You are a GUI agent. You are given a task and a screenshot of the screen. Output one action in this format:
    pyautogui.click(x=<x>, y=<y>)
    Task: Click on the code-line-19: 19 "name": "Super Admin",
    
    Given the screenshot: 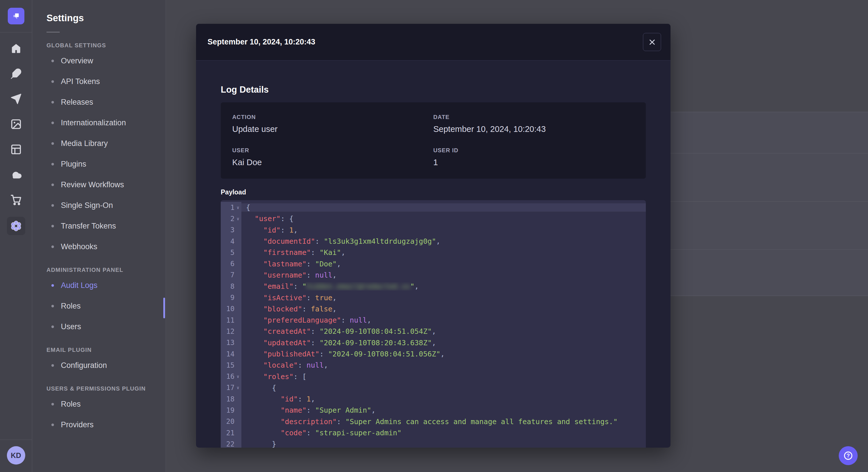 What is the action you would take?
    pyautogui.click(x=433, y=410)
    